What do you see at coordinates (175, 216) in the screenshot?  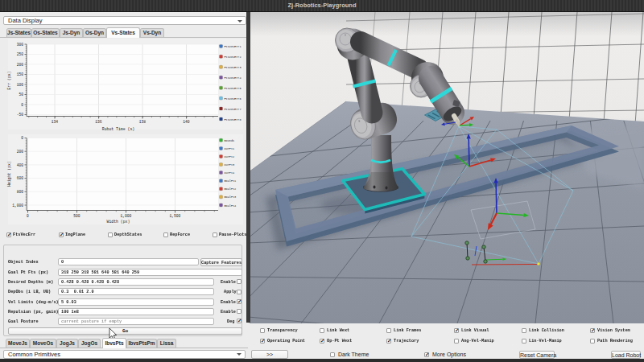 I see `svg-text: 1,500` at bounding box center [175, 216].